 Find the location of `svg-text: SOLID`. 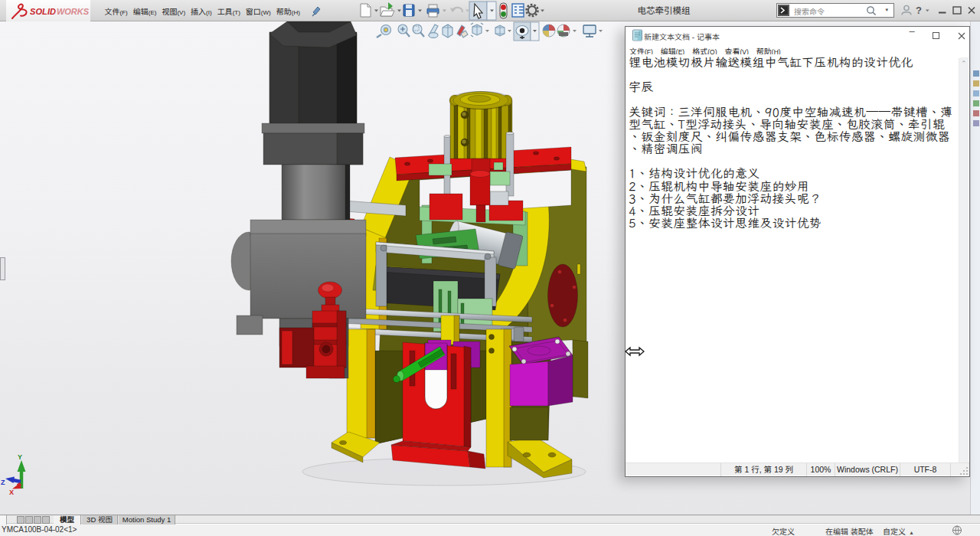

svg-text: SOLID is located at coordinates (43, 11).